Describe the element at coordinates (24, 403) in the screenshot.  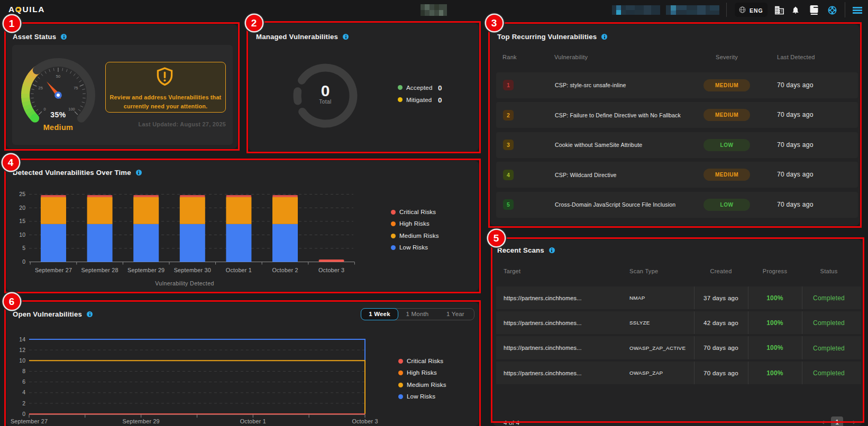
I see `svg-text: 2` at that location.